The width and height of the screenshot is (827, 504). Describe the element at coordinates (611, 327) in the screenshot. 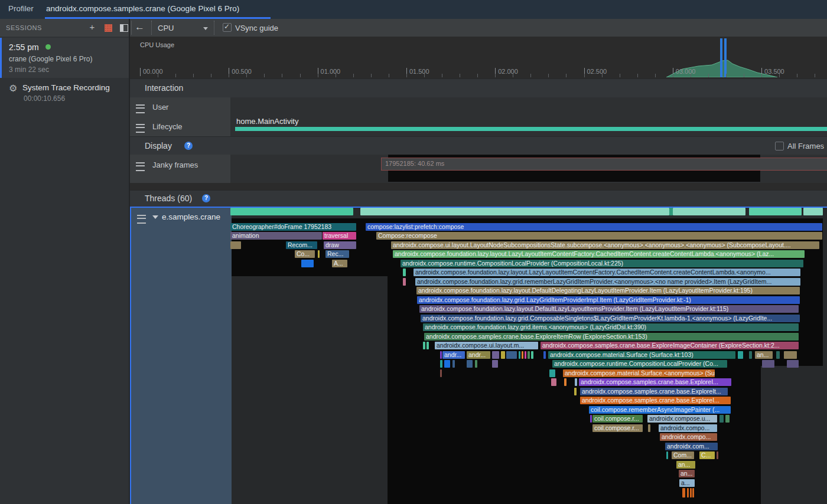

I see `flame-bar: androidx.compose.foundation.lazy.grid.it…` at that location.